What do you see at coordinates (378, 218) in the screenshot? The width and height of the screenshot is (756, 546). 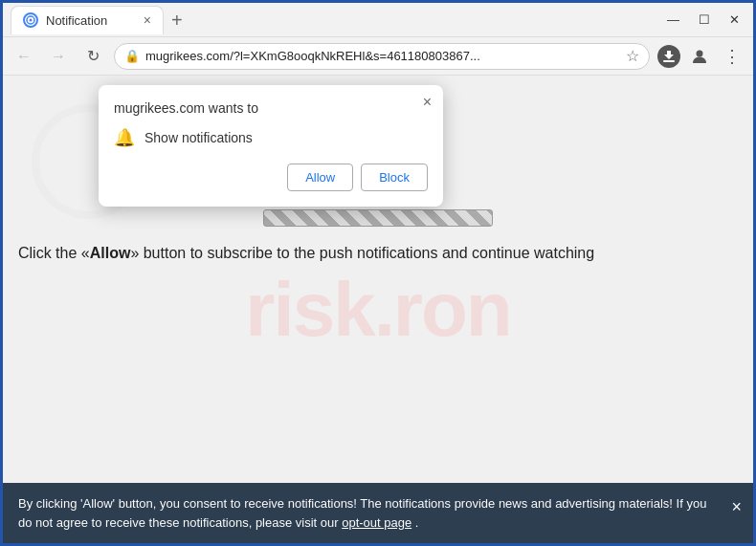 I see `progress-bar` at bounding box center [378, 218].